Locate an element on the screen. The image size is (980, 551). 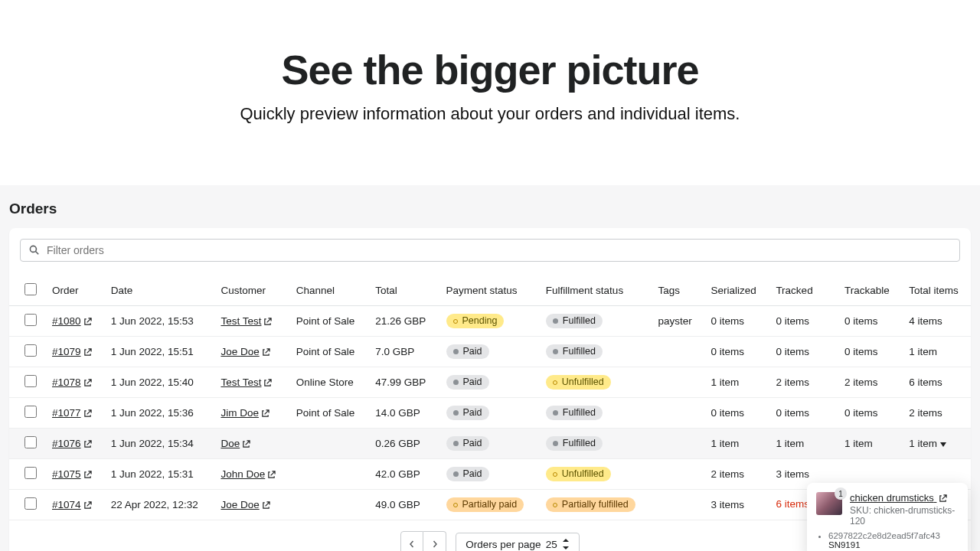
per-page-label: Orders per page is located at coordinates (503, 545).